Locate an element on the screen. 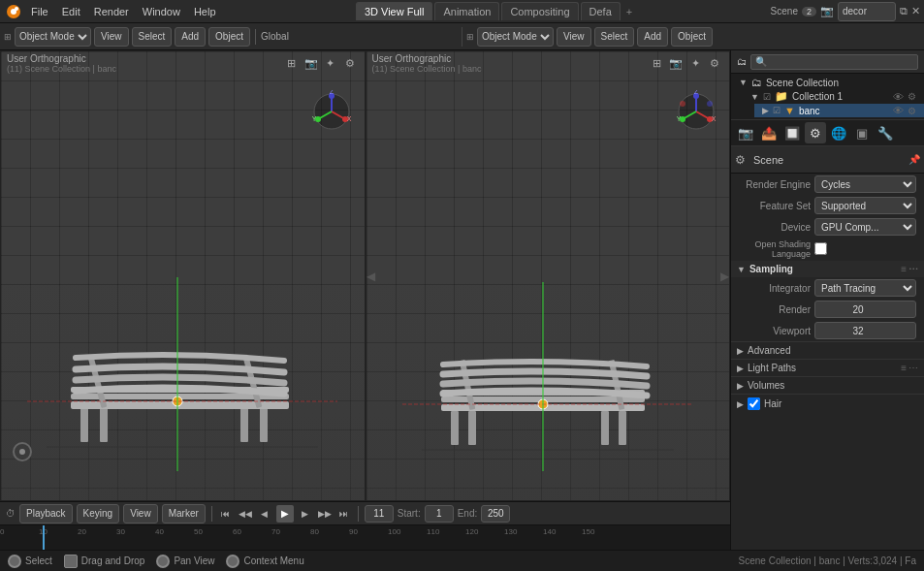 This screenshot has height=571, width=924. hair-label: Hair is located at coordinates (773, 403).